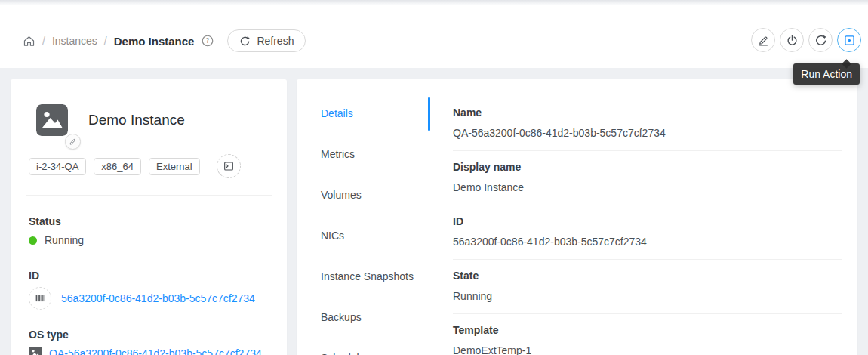 The width and height of the screenshot is (868, 355). Describe the element at coordinates (149, 335) in the screenshot. I see `os-type-label: OS type` at that location.